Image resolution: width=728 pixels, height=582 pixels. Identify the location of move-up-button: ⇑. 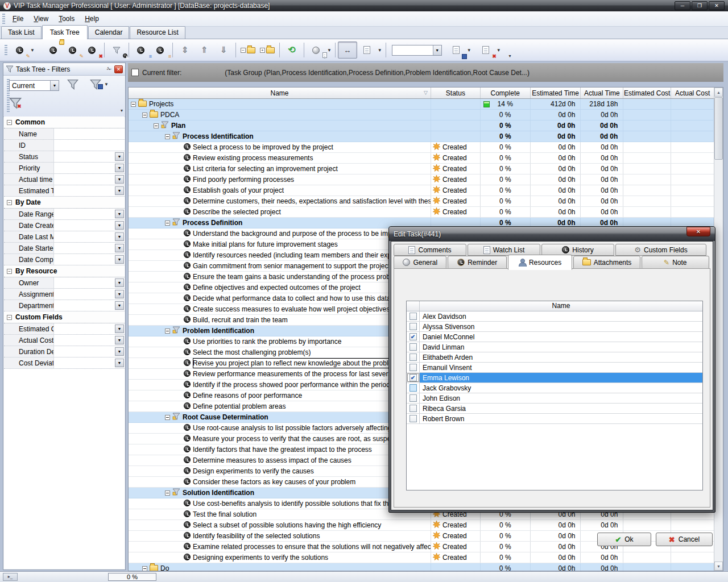
(204, 50).